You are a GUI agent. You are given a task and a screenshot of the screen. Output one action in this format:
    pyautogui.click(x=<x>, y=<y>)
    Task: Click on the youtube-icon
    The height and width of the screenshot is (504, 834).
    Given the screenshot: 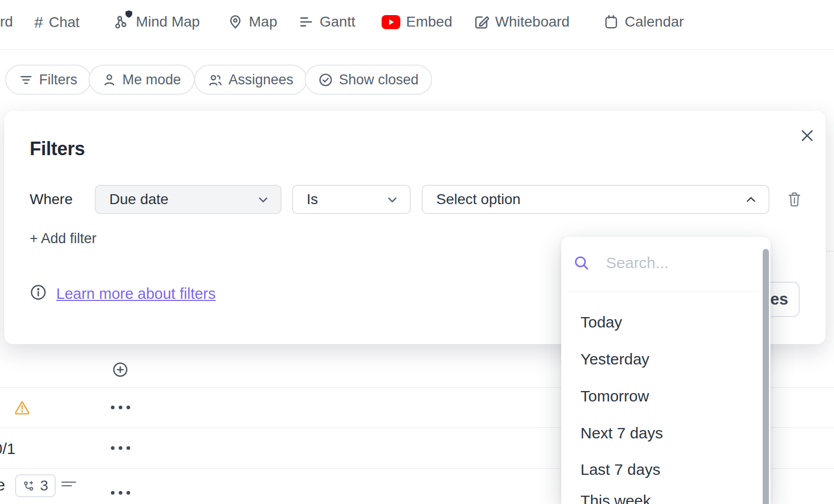 What is the action you would take?
    pyautogui.click(x=391, y=22)
    